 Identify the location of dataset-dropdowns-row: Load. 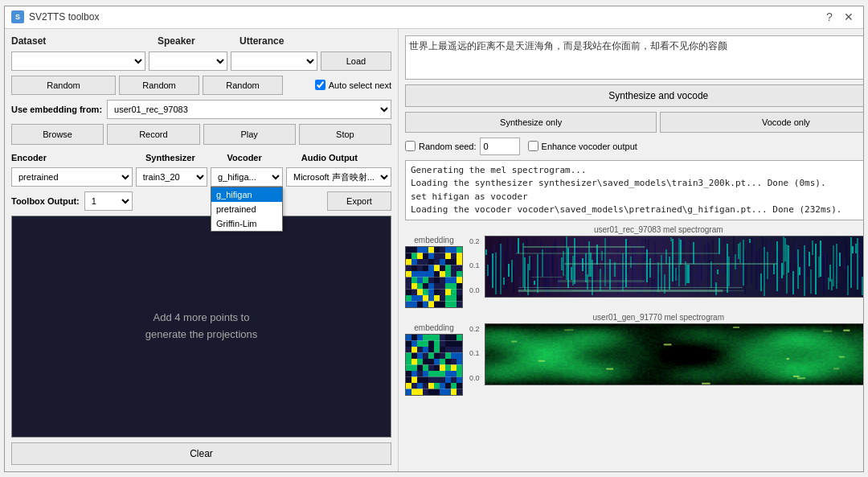
(201, 61).